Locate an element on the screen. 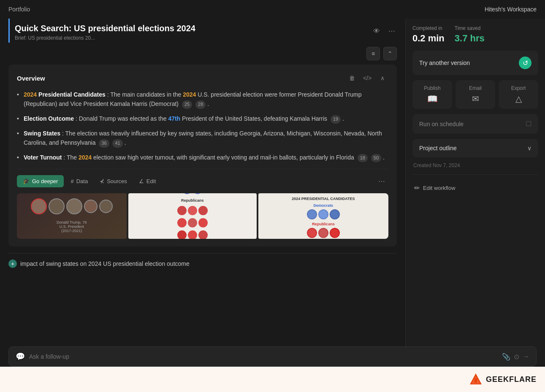 The width and height of the screenshot is (545, 392). content-card-header: Overview 🗑 </> ∧ is located at coordinates (203, 78).